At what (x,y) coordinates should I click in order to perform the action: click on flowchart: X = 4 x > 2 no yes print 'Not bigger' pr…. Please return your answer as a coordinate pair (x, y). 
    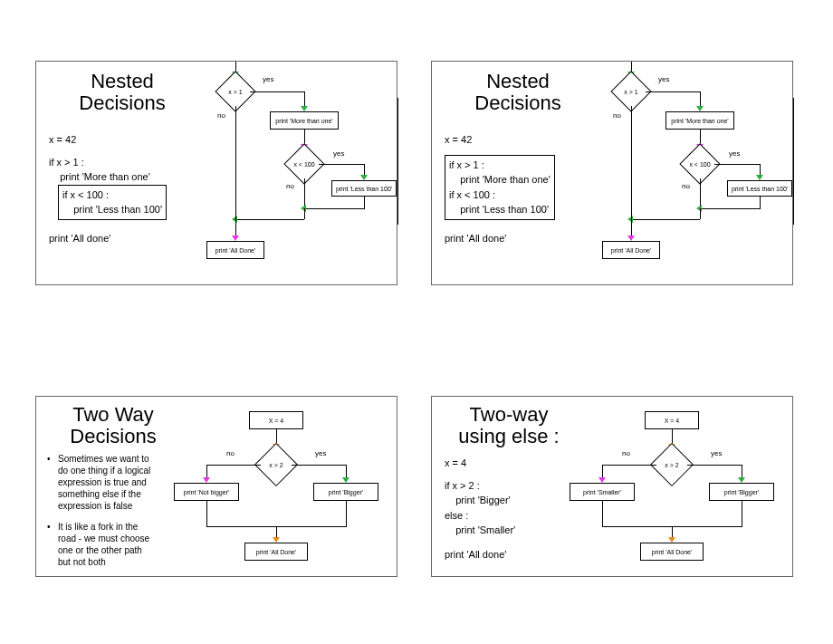
    Looking at the image, I should click on (279, 490).